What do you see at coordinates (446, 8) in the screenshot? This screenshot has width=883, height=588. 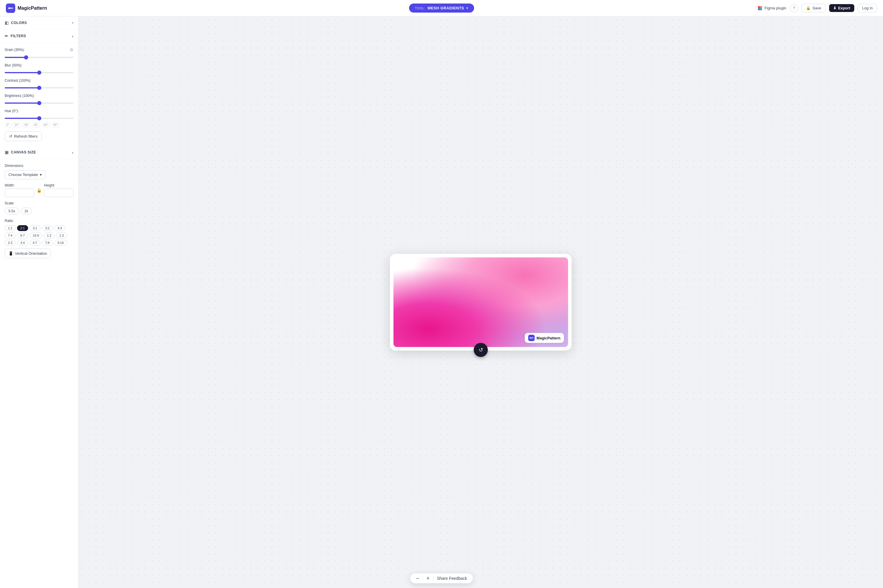 I see `tool-name: MESH GRADIENTS` at bounding box center [446, 8].